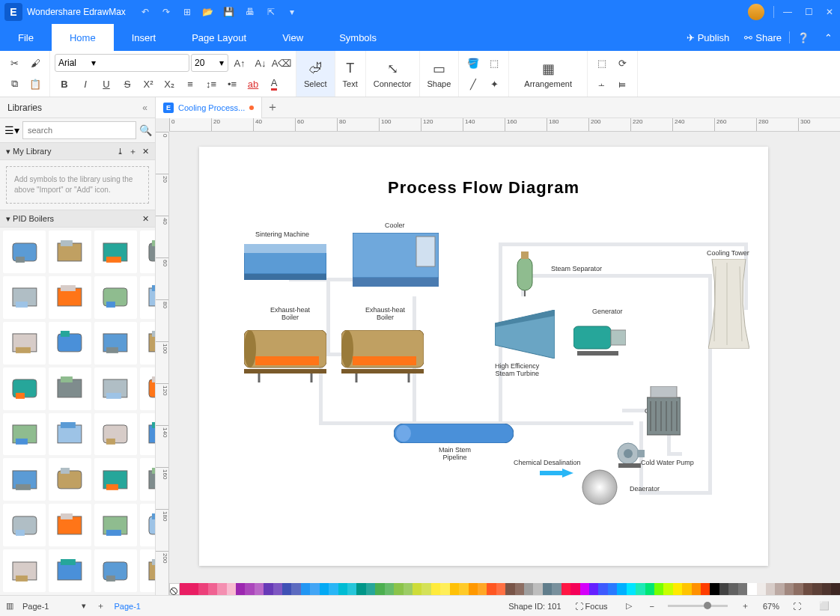  What do you see at coordinates (285, 263) in the screenshot?
I see `shape-sintering-machine` at bounding box center [285, 263].